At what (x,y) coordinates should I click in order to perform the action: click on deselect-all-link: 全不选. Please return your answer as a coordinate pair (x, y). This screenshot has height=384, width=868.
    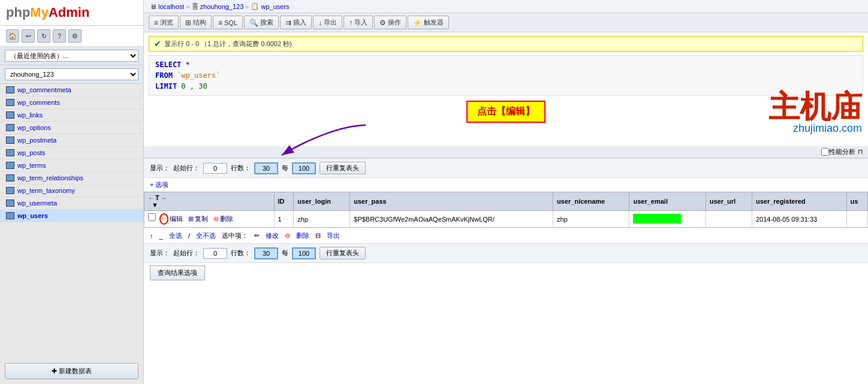
    Looking at the image, I should click on (206, 236).